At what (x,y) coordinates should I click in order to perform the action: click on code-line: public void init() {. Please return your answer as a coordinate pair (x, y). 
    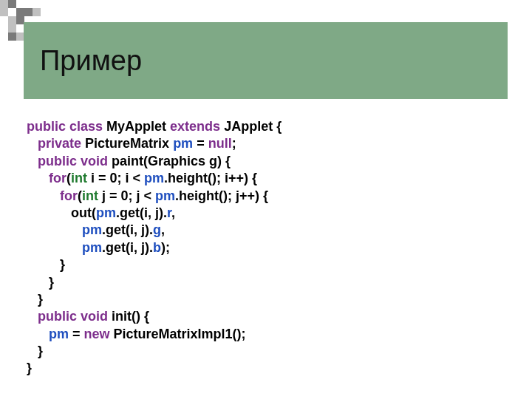
    Looking at the image, I should click on (88, 316).